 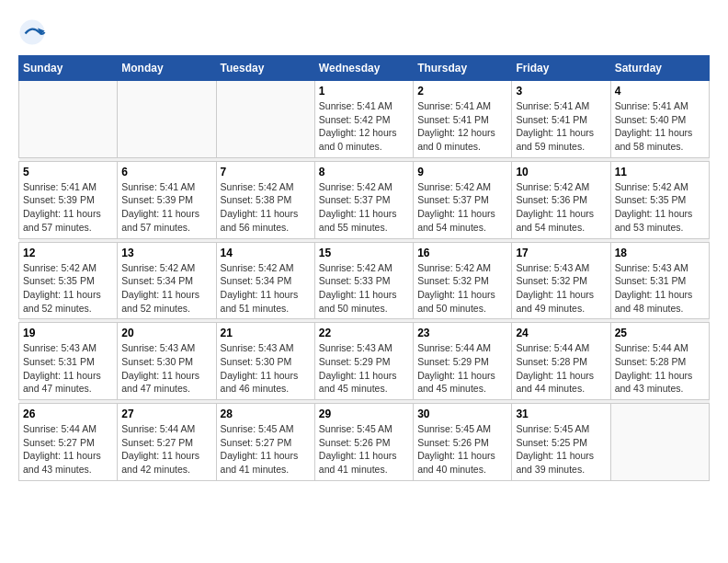 I want to click on calendar-cell: 20Sunrise: 5:43 AM Sunset: 5:30 PM Dayli…, so click(x=167, y=362).